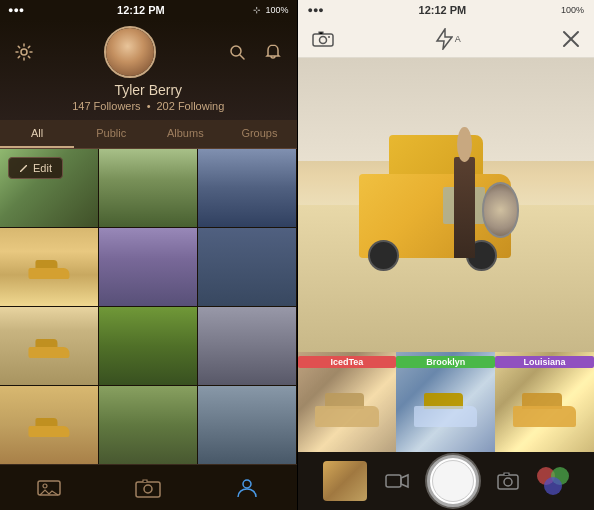  Describe the element at coordinates (185, 134) in the screenshot. I see `tab-albums: Albums` at that location.